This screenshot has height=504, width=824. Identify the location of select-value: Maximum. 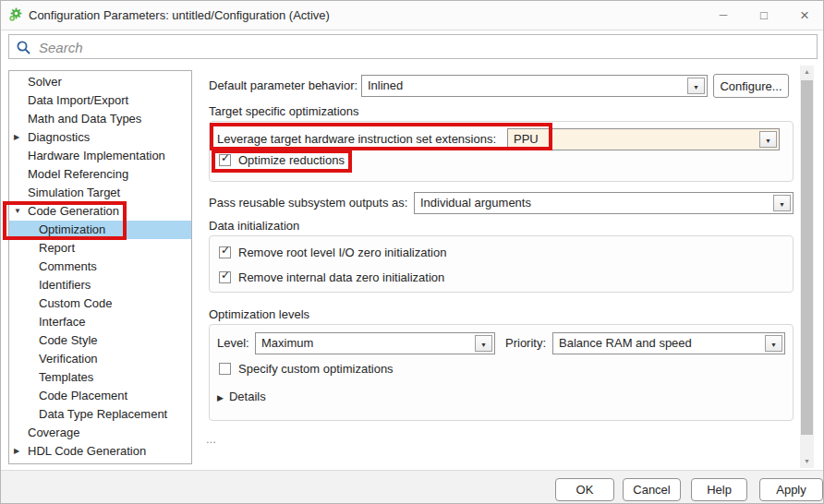
(367, 343).